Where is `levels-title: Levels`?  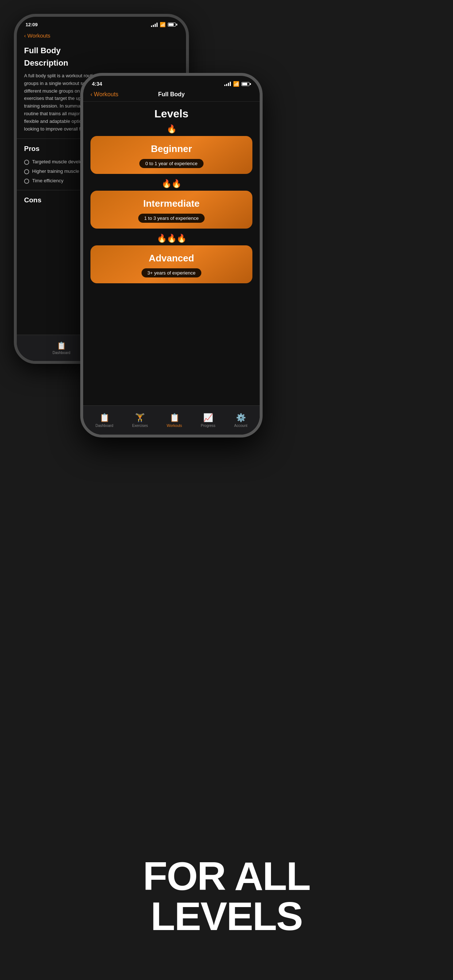
levels-title: Levels is located at coordinates (171, 114).